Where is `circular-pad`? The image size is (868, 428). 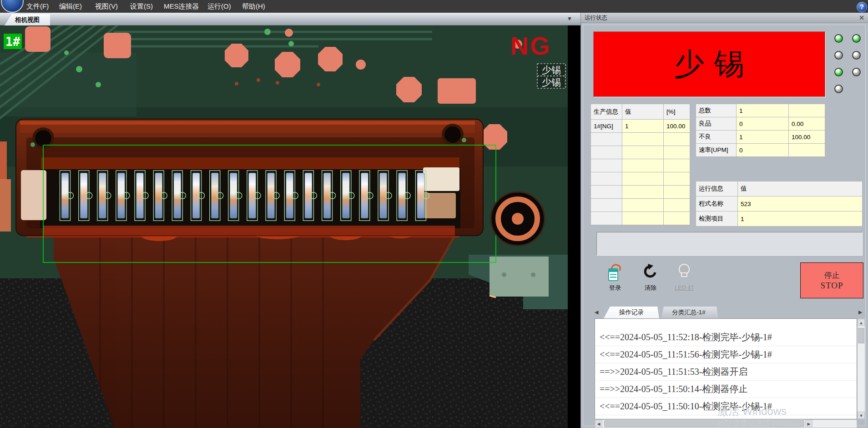 circular-pad is located at coordinates (518, 219).